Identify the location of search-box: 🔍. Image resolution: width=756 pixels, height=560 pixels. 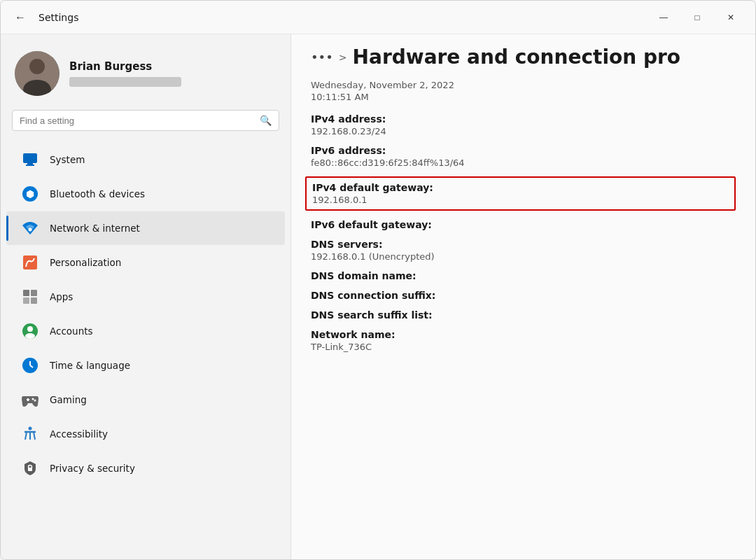
(146, 120).